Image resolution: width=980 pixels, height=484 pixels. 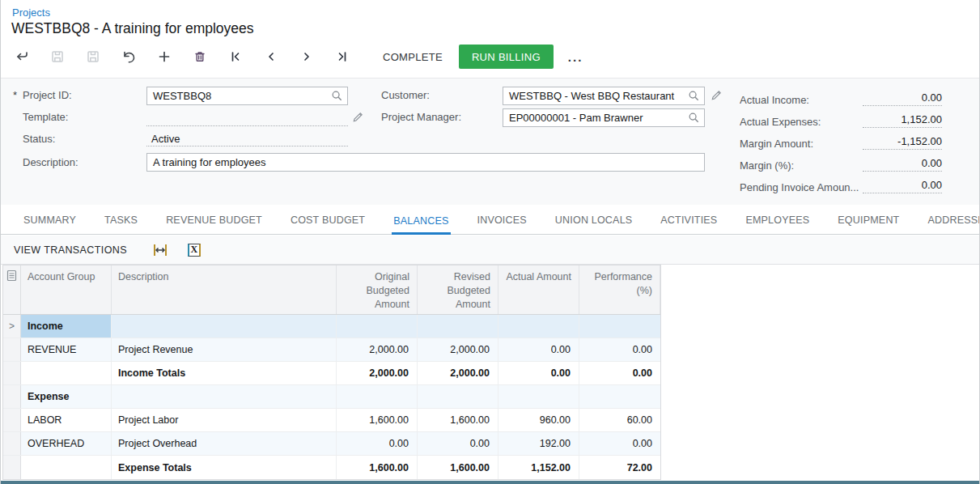 What do you see at coordinates (66, 290) in the screenshot?
I see `column-header-account-group: Account Group` at bounding box center [66, 290].